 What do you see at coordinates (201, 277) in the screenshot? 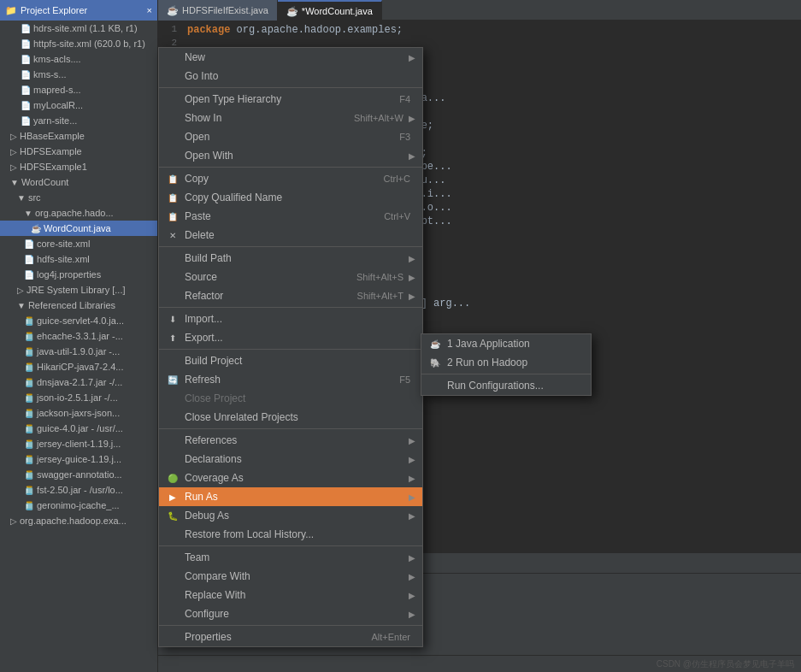
I see `menu-item-label: Source` at bounding box center [201, 277].